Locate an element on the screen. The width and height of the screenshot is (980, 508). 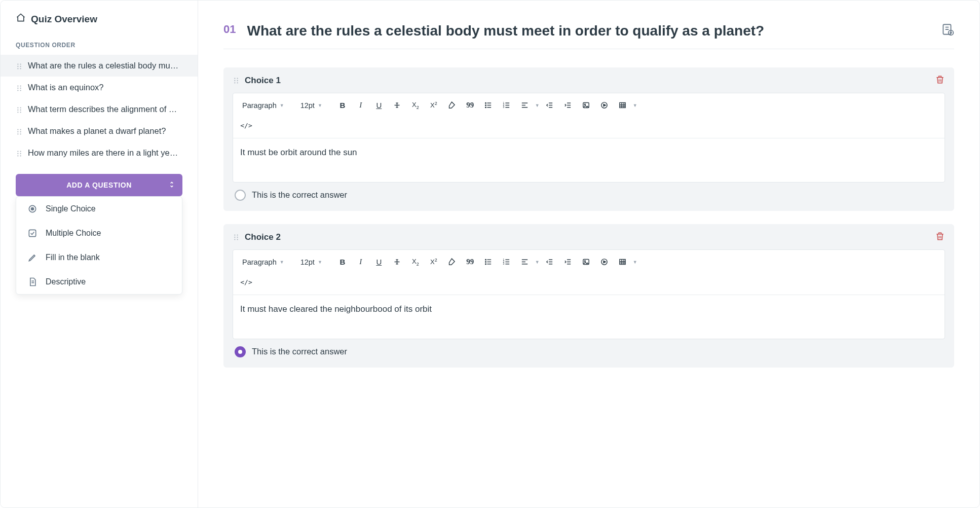
question-item: What are the rules a celestial body mu… is located at coordinates (99, 66).